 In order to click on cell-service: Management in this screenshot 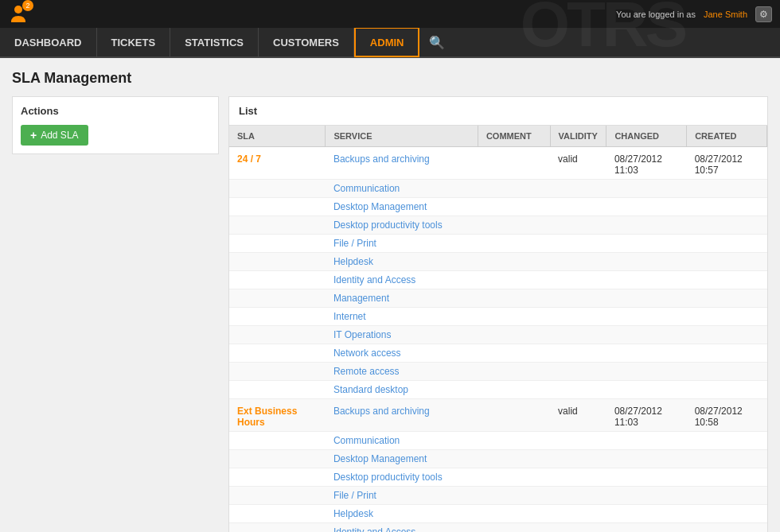, I will do `click(401, 299)`.